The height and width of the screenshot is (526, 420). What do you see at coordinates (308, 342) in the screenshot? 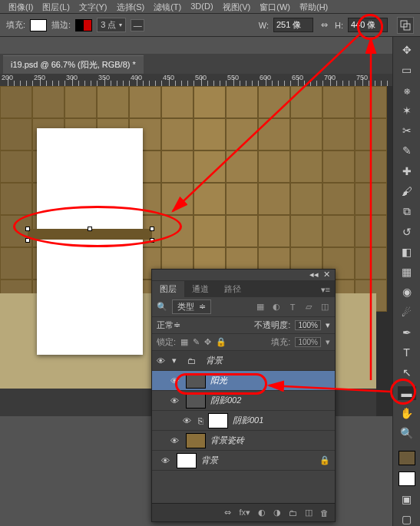
I see `fill-input: 100%` at bounding box center [308, 342].